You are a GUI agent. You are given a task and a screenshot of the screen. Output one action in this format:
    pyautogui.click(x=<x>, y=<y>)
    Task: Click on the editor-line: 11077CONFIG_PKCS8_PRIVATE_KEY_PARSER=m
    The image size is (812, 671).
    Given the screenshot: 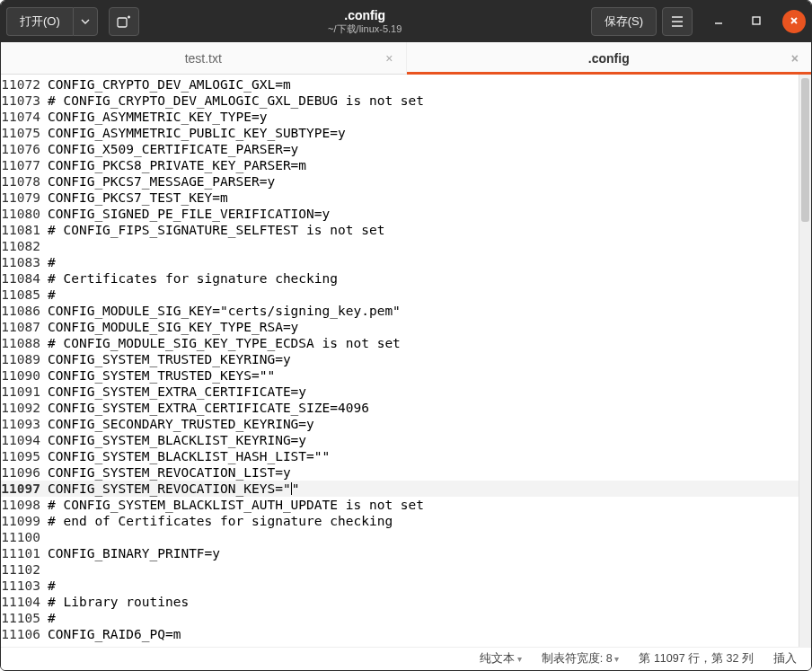 What is the action you would take?
    pyautogui.click(x=400, y=165)
    